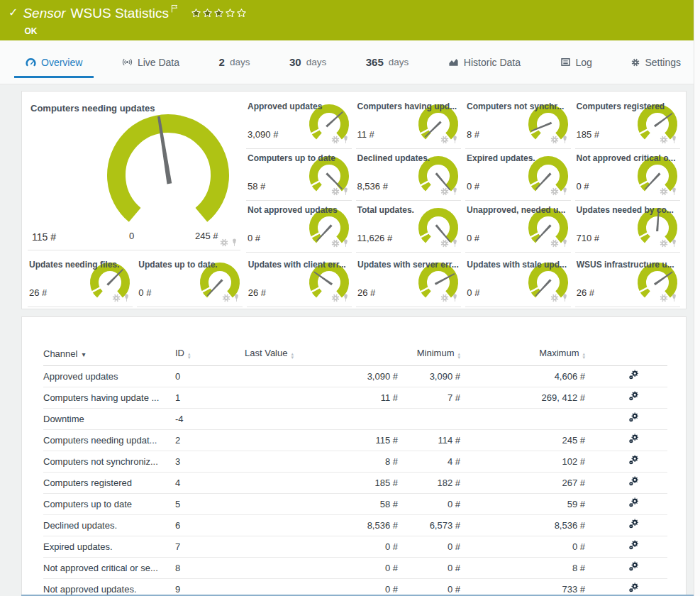  Describe the element at coordinates (210, 568) in the screenshot. I see `cell-id: 8` at that location.